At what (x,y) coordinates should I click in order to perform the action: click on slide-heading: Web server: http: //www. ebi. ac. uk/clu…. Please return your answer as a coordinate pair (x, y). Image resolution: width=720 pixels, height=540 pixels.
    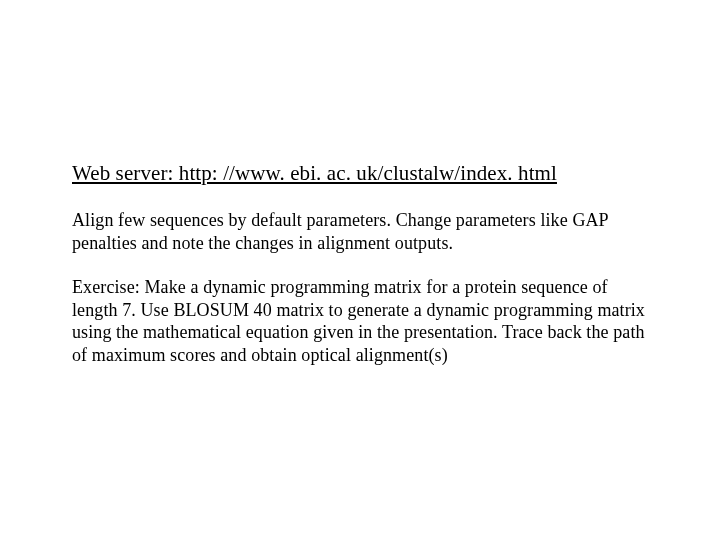
    Looking at the image, I should click on (361, 174).